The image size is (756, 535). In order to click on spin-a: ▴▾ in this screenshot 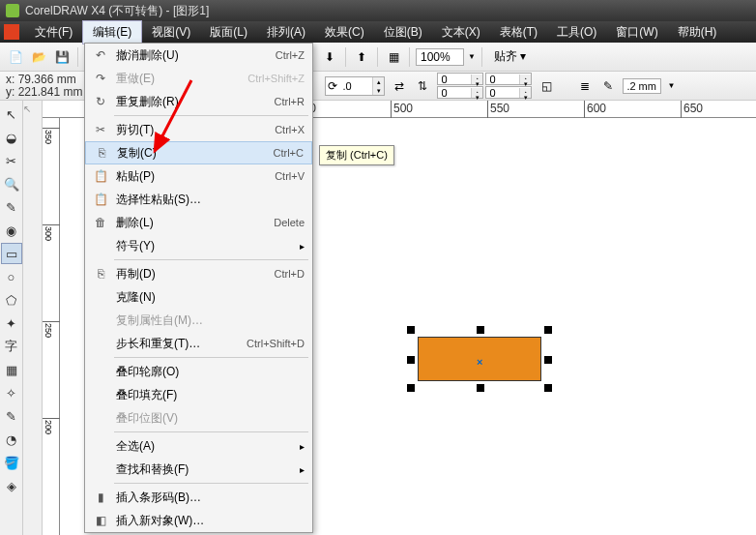, I will do `click(460, 79)`.